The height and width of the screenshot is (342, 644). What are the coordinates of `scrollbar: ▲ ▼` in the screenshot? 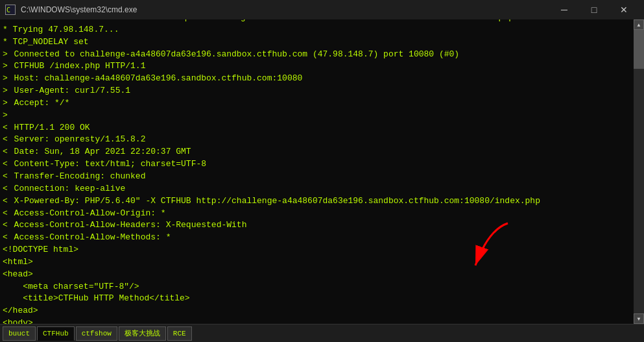 It's located at (639, 171).